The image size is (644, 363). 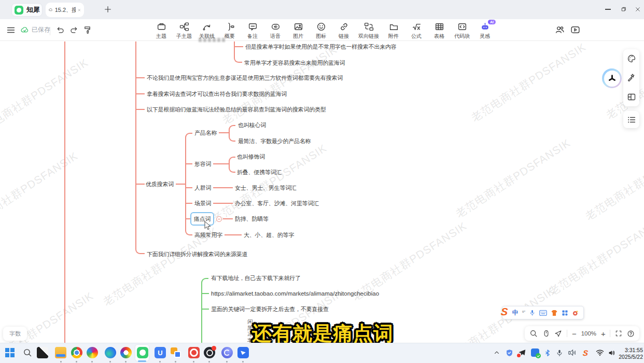 I want to click on taskbar-app-squares, so click(x=176, y=353).